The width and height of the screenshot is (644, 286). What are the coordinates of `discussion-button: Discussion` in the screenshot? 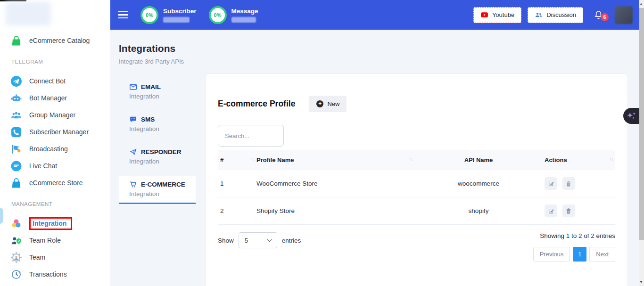 It's located at (555, 15).